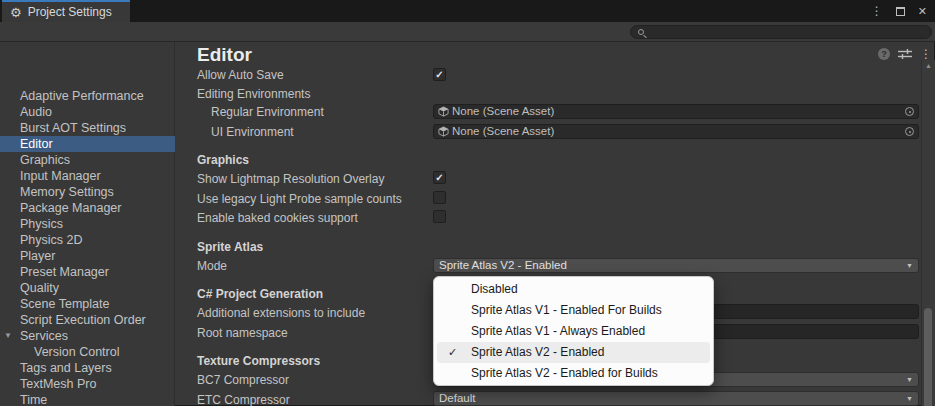 Image resolution: width=935 pixels, height=406 pixels. I want to click on sprite-atlas-mode-dropdown: Sprite Atlas V2 - Enabled ▼, so click(676, 266).